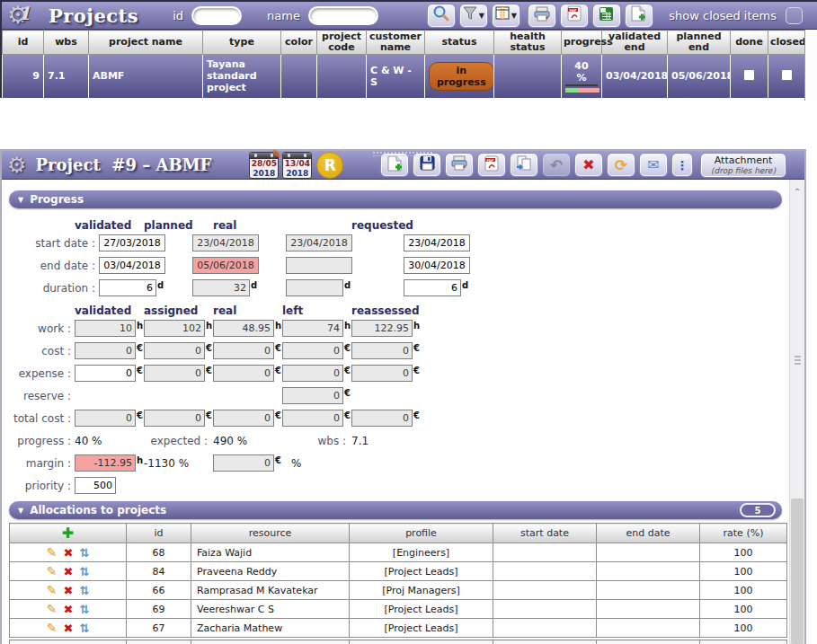 This screenshot has width=817, height=644. What do you see at coordinates (750, 75) in the screenshot?
I see `done-checkbox` at bounding box center [750, 75].